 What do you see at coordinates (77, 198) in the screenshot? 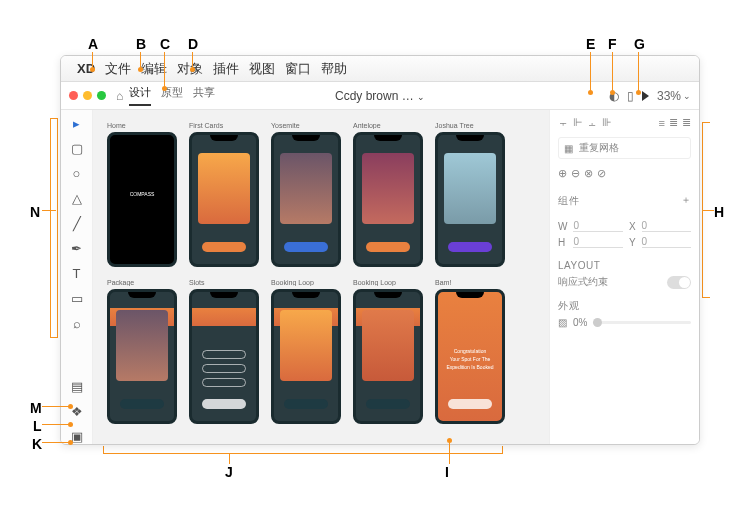
I see `polygon-tool: △` at bounding box center [77, 198].